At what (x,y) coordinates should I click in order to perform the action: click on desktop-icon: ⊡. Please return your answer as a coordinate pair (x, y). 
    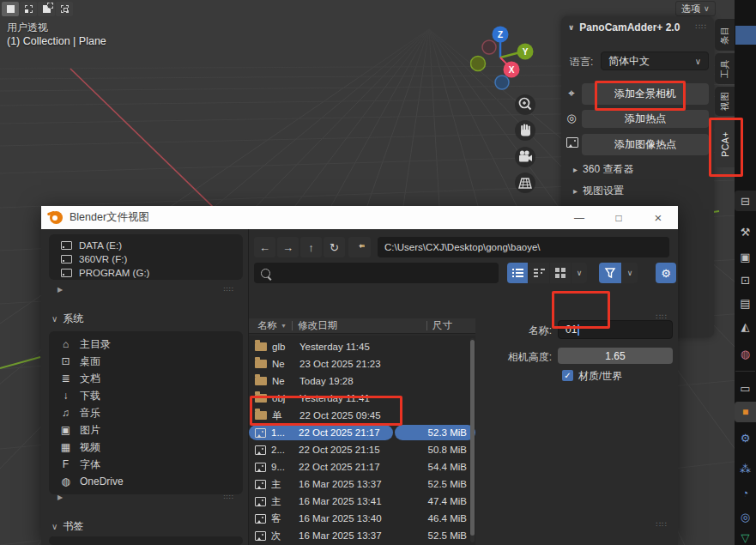
    Looking at the image, I should click on (65, 361).